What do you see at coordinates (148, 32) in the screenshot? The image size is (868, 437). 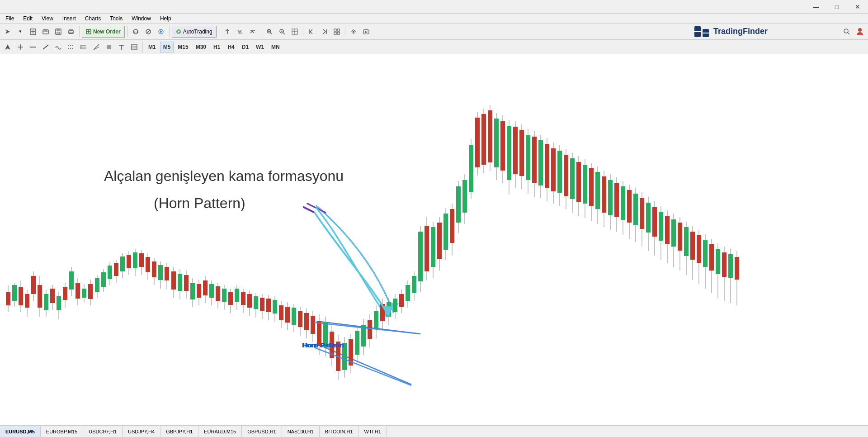 I see `toolbar-indicators` at bounding box center [148, 32].